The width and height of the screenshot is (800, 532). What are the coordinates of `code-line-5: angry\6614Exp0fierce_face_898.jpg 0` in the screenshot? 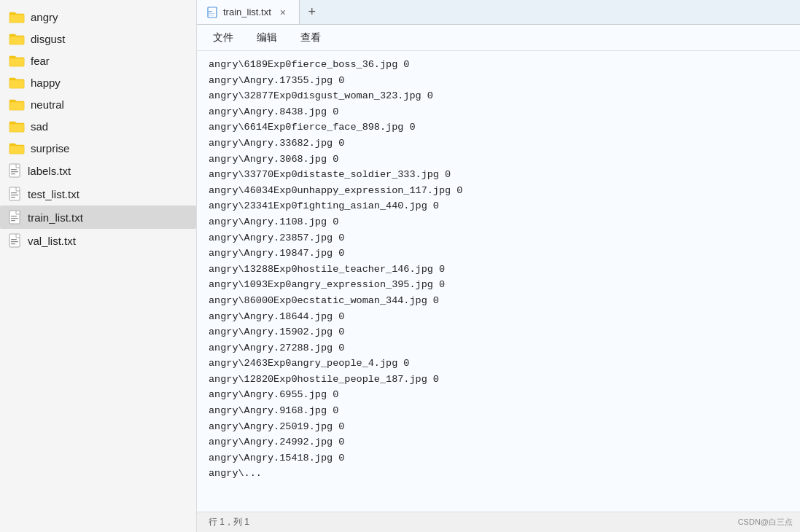 It's located at (499, 128).